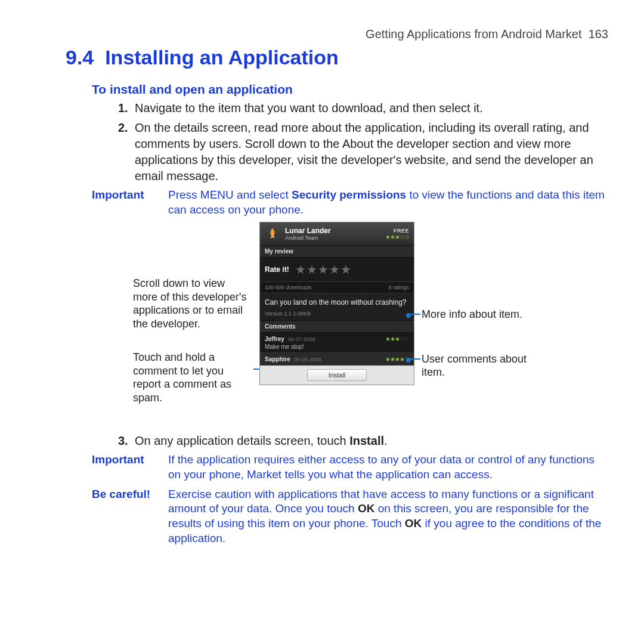  I want to click on callout-right-user-comments: User comments about item., so click(481, 366).